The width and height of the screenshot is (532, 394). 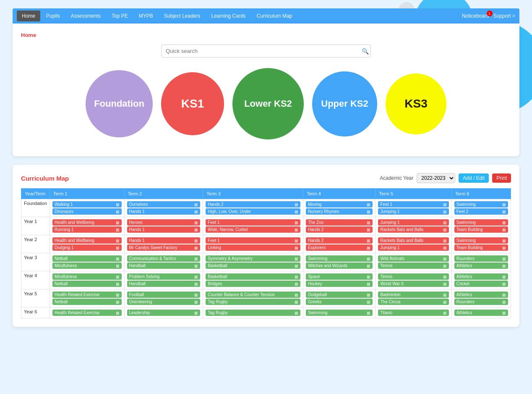 What do you see at coordinates (339, 223) in the screenshot?
I see `activity-tag: The Zoo▩` at bounding box center [339, 223].